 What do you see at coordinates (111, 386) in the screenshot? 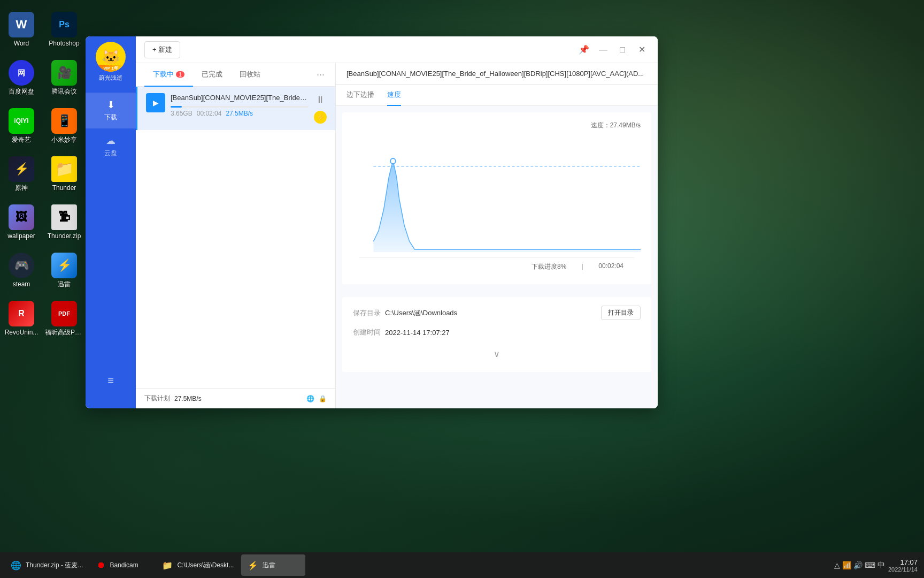
I see `sidebar-bottom: ≡` at bounding box center [111, 386].